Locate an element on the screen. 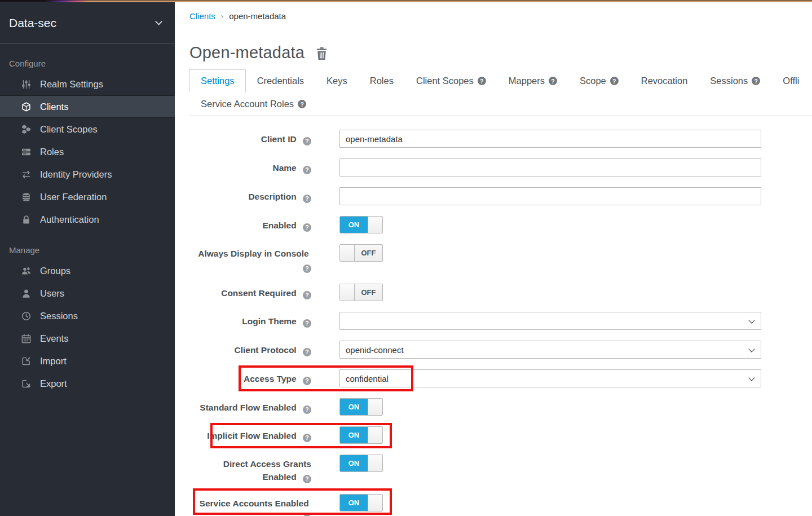 The image size is (812, 516). field-label: Standard Flow Enabled ? is located at coordinates (250, 406).